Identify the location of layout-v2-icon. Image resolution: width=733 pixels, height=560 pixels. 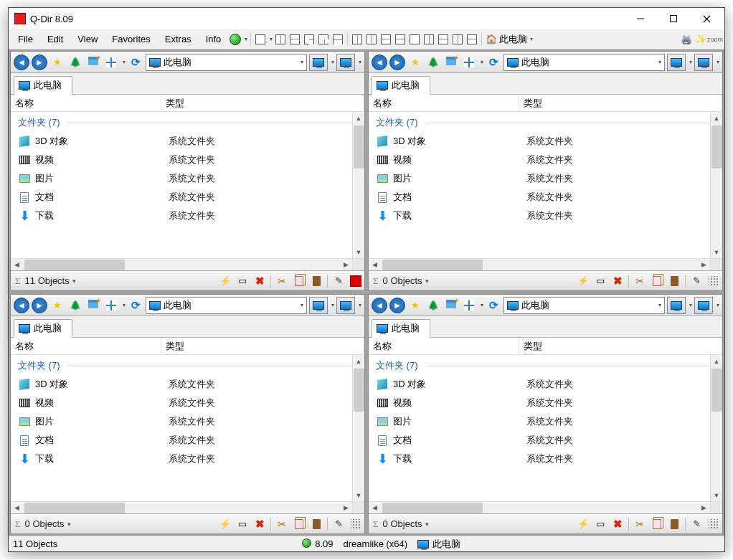
(280, 39).